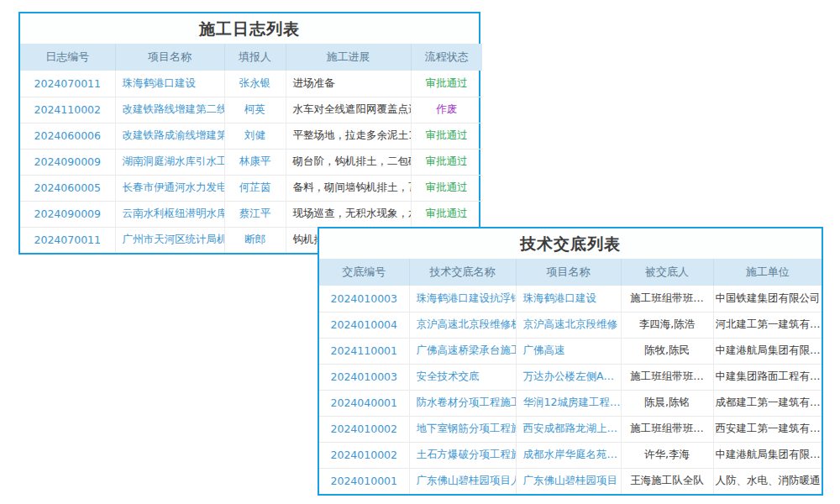 Image resolution: width=840 pixels, height=504 pixels. Describe the element at coordinates (462, 324) in the screenshot. I see `disclosure-name-link: 京沪高速北京段维修桩帽…` at that location.